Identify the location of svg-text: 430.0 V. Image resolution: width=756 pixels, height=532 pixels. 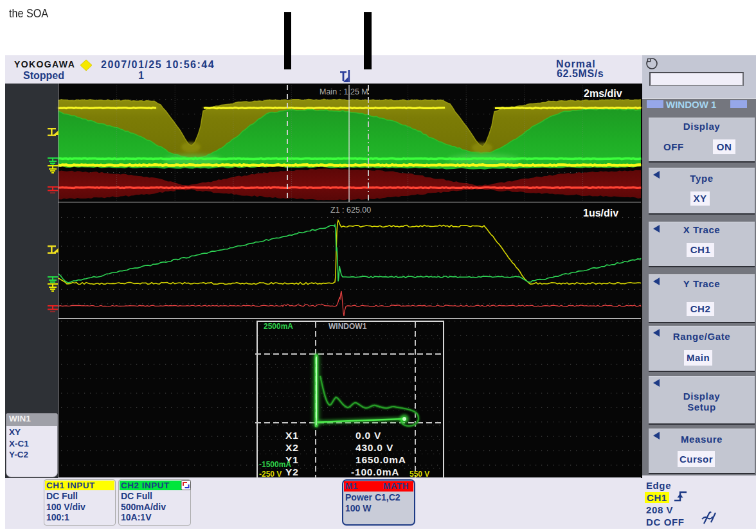
(374, 447).